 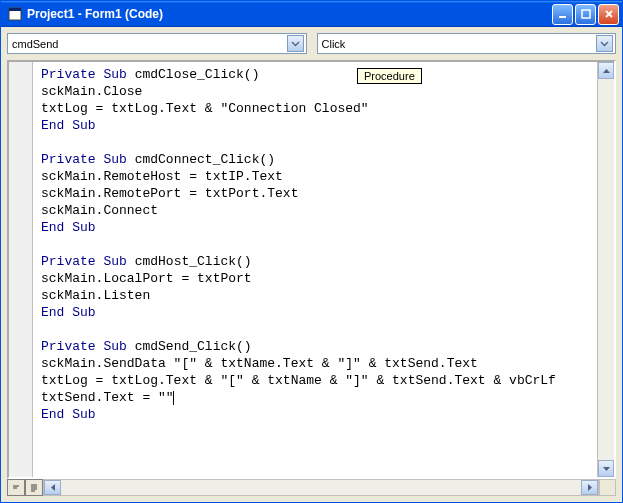 I want to click on horizontal-scrollbar, so click(x=321, y=488).